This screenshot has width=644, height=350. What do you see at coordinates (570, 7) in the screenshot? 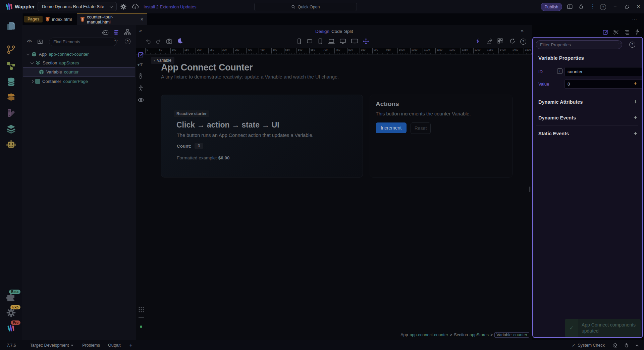
I see `split-layout-icon` at bounding box center [570, 7].